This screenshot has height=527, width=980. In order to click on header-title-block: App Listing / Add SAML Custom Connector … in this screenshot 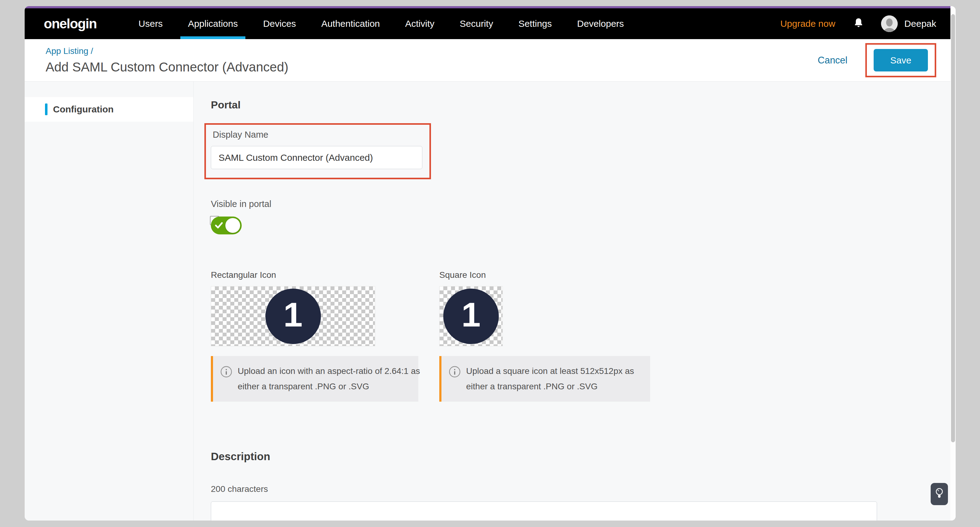, I will do `click(167, 60)`.